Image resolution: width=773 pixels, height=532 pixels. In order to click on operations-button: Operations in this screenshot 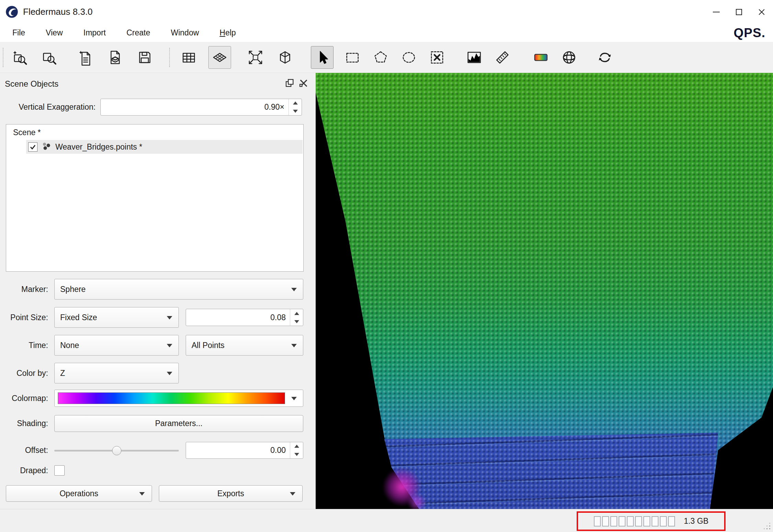, I will do `click(79, 493)`.